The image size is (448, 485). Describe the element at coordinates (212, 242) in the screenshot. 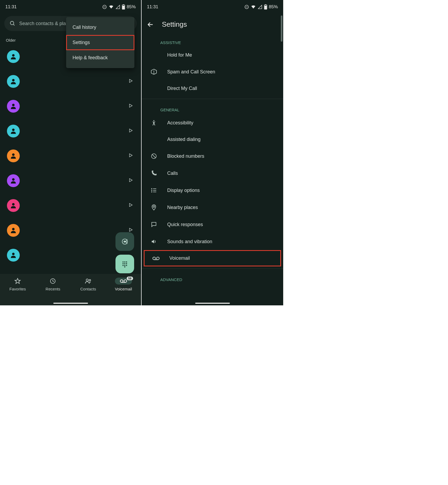

I see `setting-sounds-vibration: Sounds and vibration` at that location.